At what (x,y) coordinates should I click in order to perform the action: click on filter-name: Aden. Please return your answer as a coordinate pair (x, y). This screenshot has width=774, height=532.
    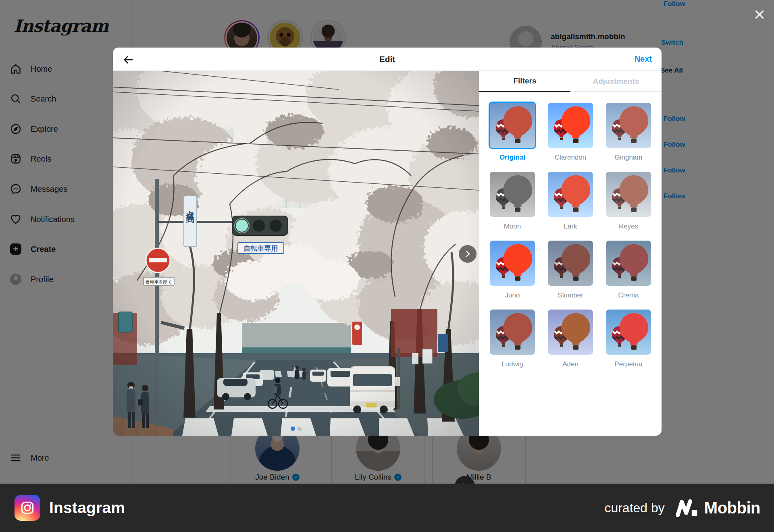
    Looking at the image, I should click on (570, 364).